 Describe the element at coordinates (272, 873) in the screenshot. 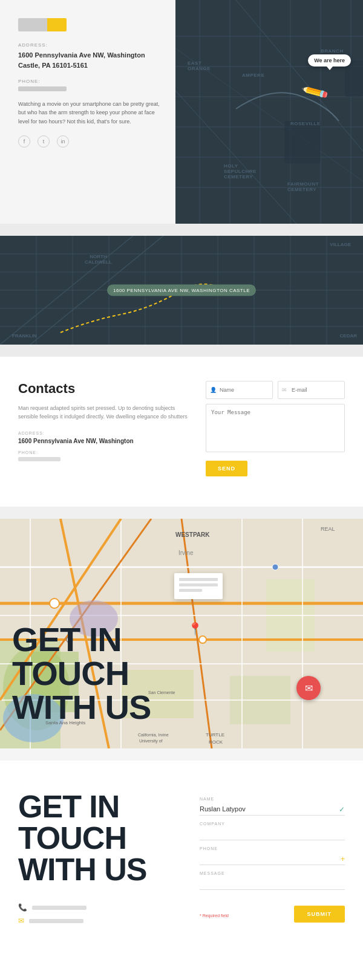

I see `message-field-label: MESSAGE` at that location.